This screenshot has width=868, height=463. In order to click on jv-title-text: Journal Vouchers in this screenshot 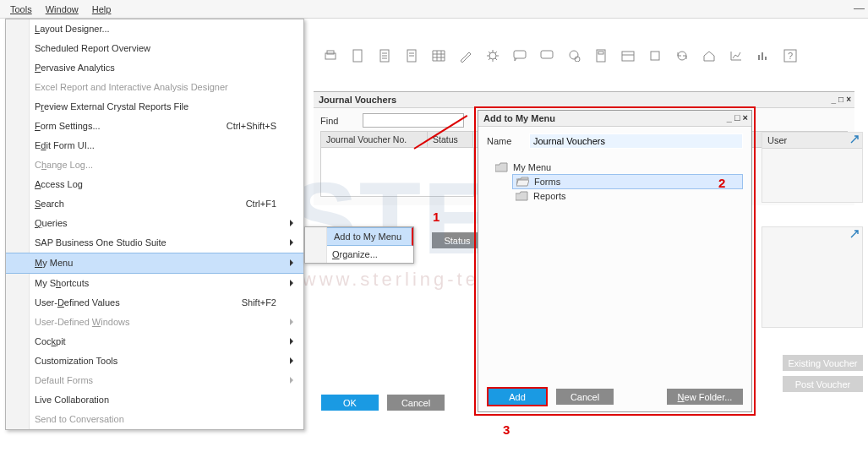, I will do `click(358, 100)`.